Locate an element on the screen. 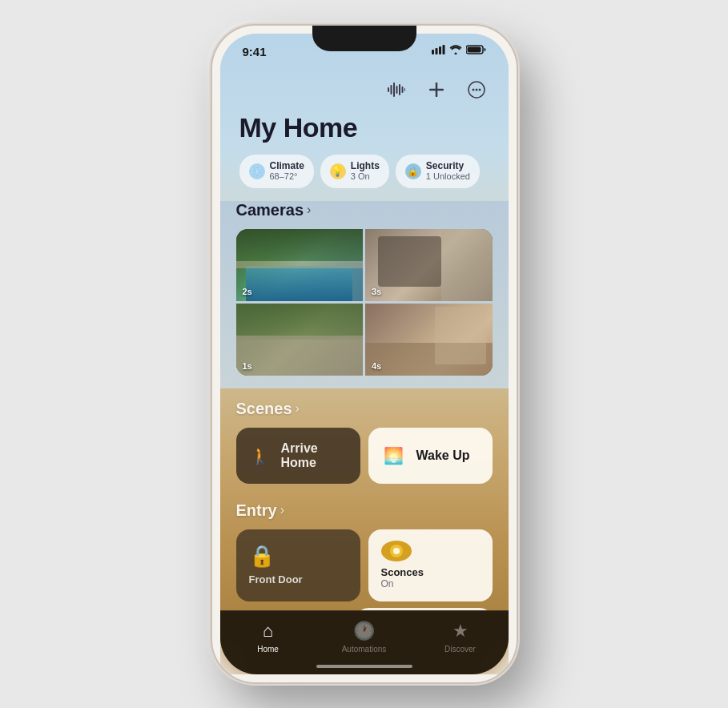  status-icons is located at coordinates (459, 50).